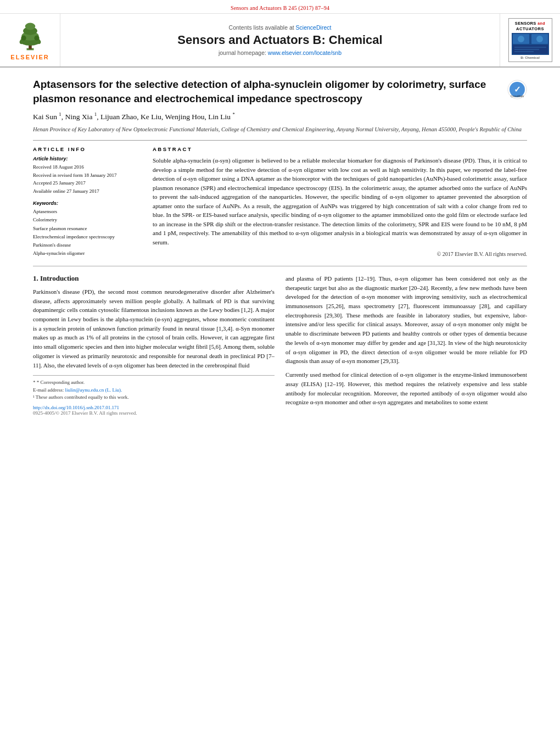 The width and height of the screenshot is (560, 742). Describe the element at coordinates (88, 237) in the screenshot. I see `keyword-eis: Electrochemical impedance spectroscopy` at that location.